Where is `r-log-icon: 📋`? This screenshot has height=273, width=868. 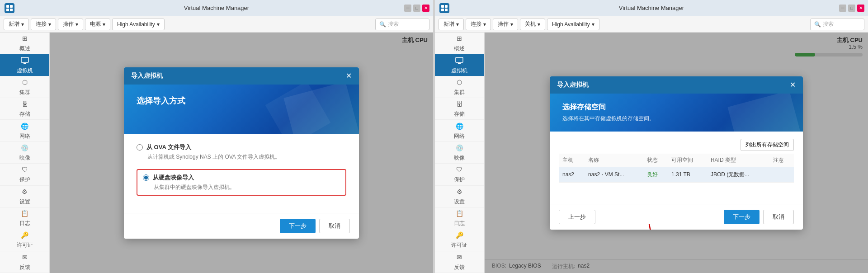
r-log-icon: 📋 is located at coordinates (459, 213).